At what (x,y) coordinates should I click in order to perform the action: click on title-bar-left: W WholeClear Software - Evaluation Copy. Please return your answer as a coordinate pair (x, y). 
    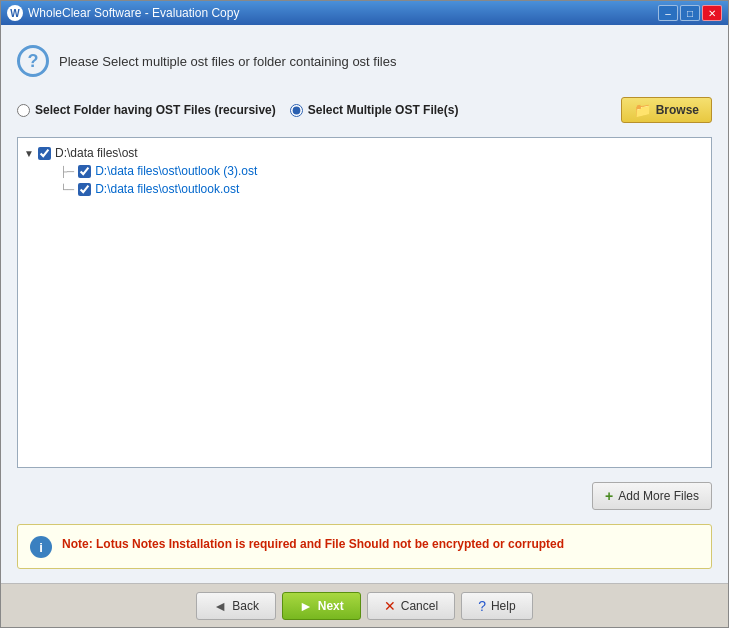
    Looking at the image, I should click on (123, 13).